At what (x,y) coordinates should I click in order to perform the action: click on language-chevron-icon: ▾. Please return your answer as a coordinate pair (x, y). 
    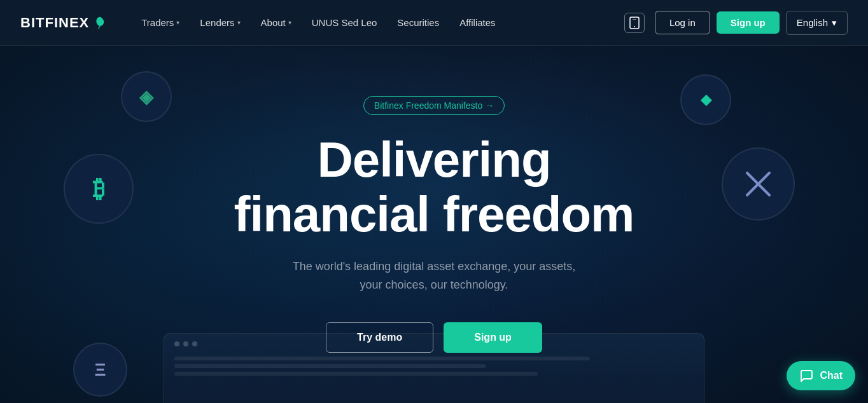
    Looking at the image, I should click on (834, 23).